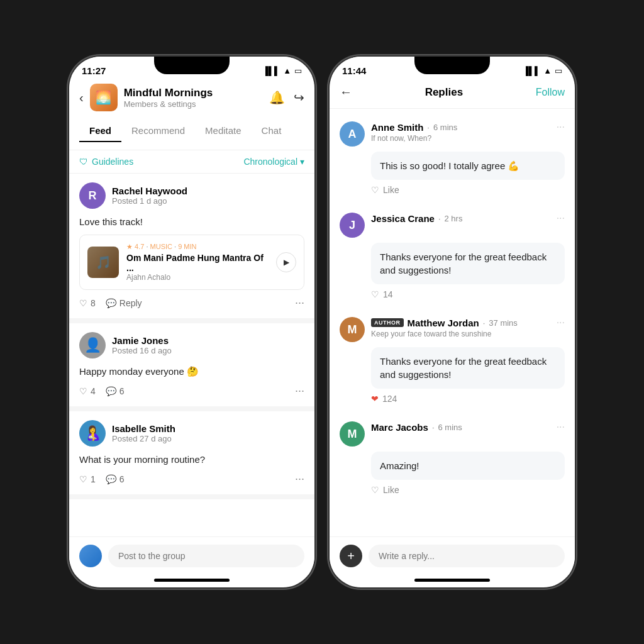  What do you see at coordinates (468, 330) in the screenshot?
I see `reply-meta: AUTHOR Matthew Jordan · 37 mins ··· Keep…` at bounding box center [468, 330].